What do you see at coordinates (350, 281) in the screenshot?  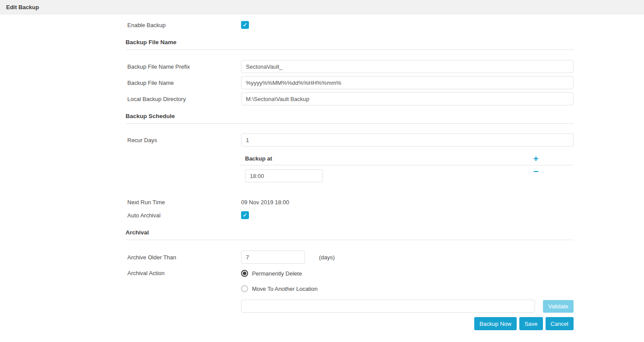 I see `archival-action-row: Archival Action Permanently Delete Move …` at bounding box center [350, 281].